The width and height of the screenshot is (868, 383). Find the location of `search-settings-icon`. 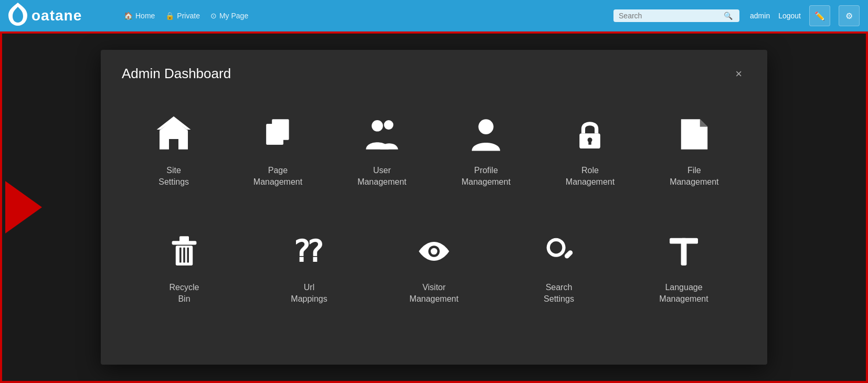

search-settings-icon is located at coordinates (559, 251).